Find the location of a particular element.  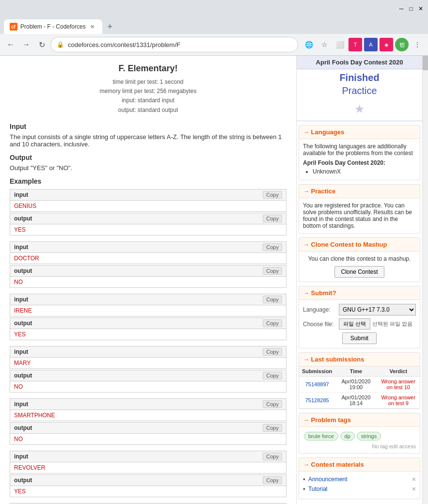

input-header-3: input Copy is located at coordinates (148, 352).